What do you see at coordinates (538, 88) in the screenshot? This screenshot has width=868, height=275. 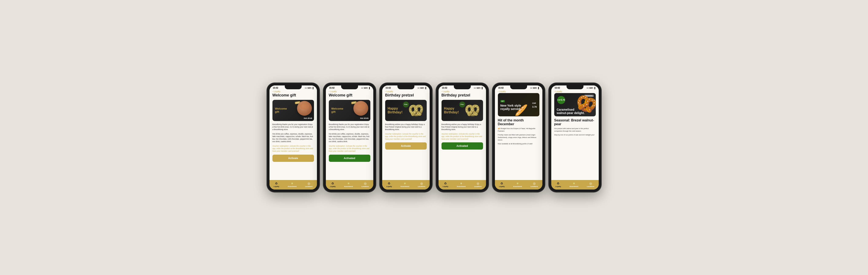 I see `battery-icon-5: ▐` at bounding box center [538, 88].